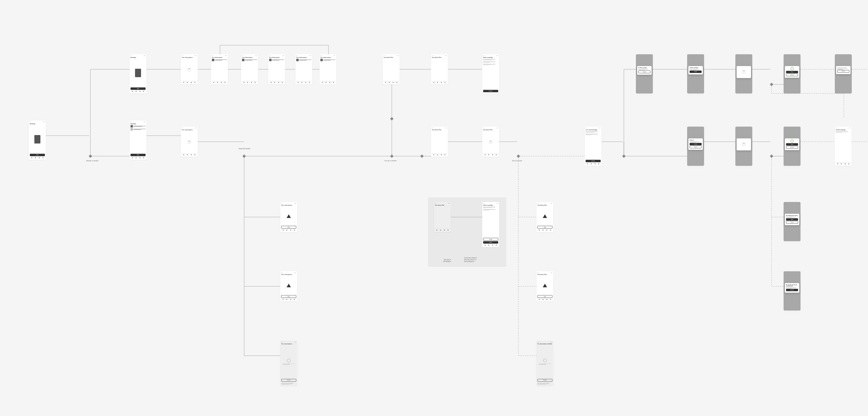 The height and width of the screenshot is (416, 868). What do you see at coordinates (250, 69) in the screenshot?
I see `screen-try-sub-2: 9:41100% Try a Subscription` at bounding box center [250, 69].